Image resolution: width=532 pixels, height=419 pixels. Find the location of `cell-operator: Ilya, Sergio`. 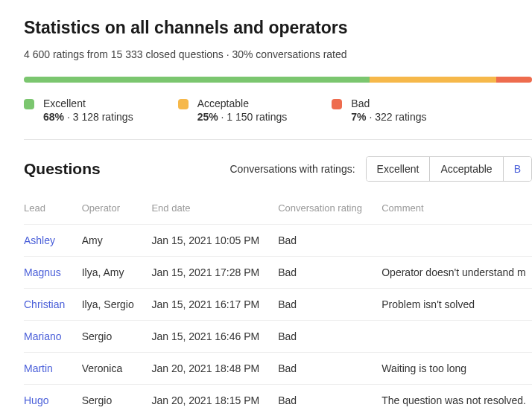

cell-operator: Ilya, Sergio is located at coordinates (117, 305).